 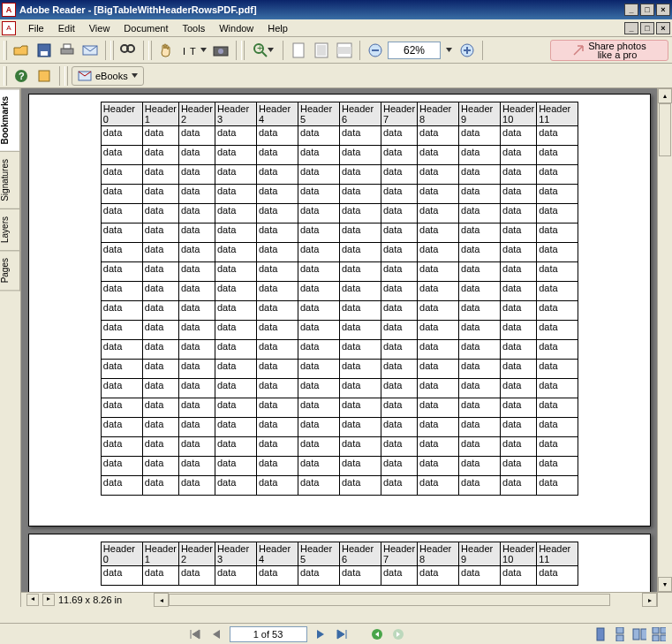 I want to click on next-page-button, so click(x=321, y=634).